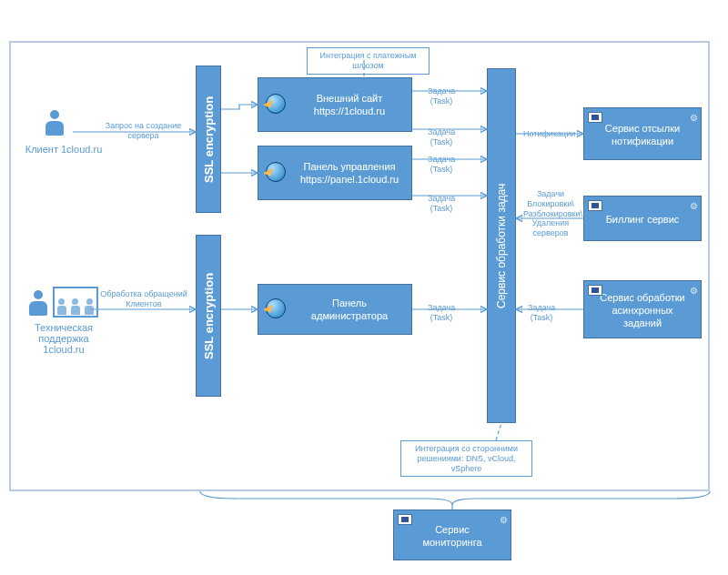 This screenshot has width=728, height=575. Describe the element at coordinates (144, 299) in the screenshot. I see `support-request-label: Обработка обращений Клиентов` at that location.